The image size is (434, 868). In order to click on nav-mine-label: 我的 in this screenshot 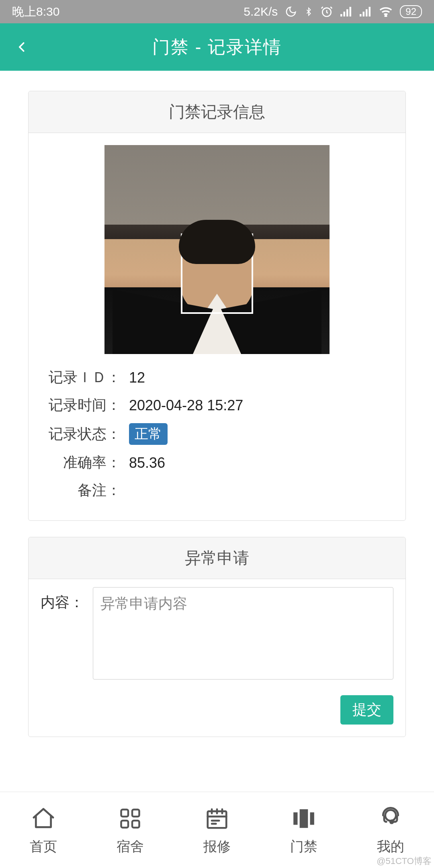, I will do `click(391, 847)`.